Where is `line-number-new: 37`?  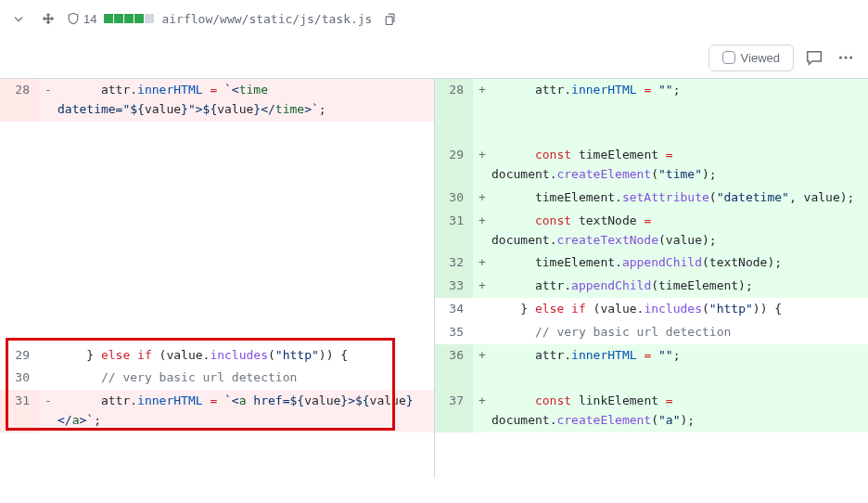 line-number-new: 37 is located at coordinates (453, 411).